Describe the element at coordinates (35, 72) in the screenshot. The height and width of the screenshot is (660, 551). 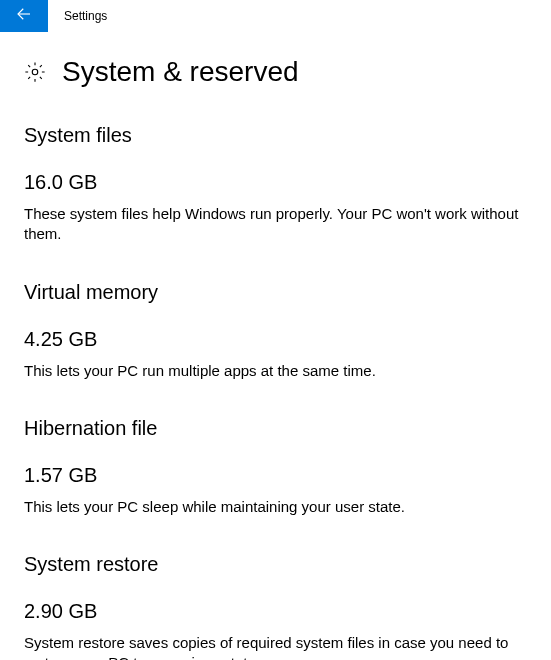
I see `gear-icon` at that location.